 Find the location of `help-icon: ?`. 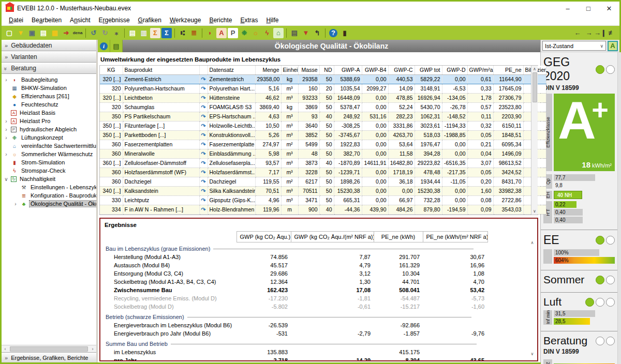

help-icon: ? is located at coordinates (333, 33).